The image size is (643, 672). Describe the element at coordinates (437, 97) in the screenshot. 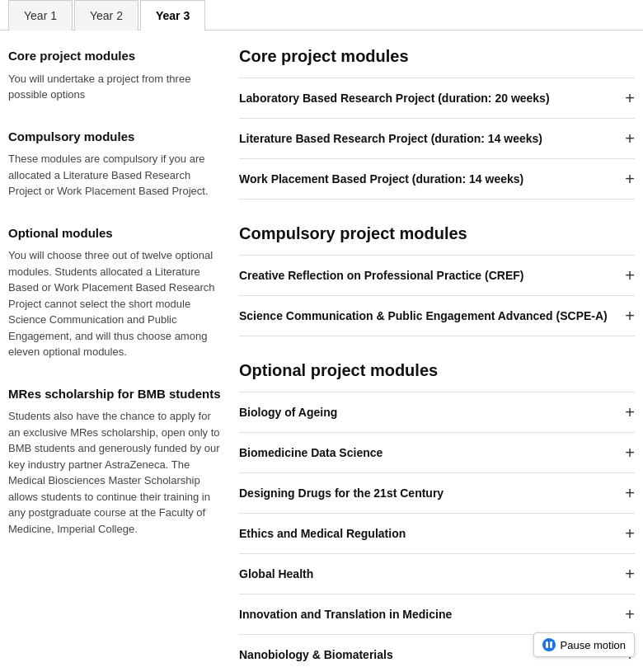

I see `module-item: Laboratory Based Research Project (durat…` at that location.